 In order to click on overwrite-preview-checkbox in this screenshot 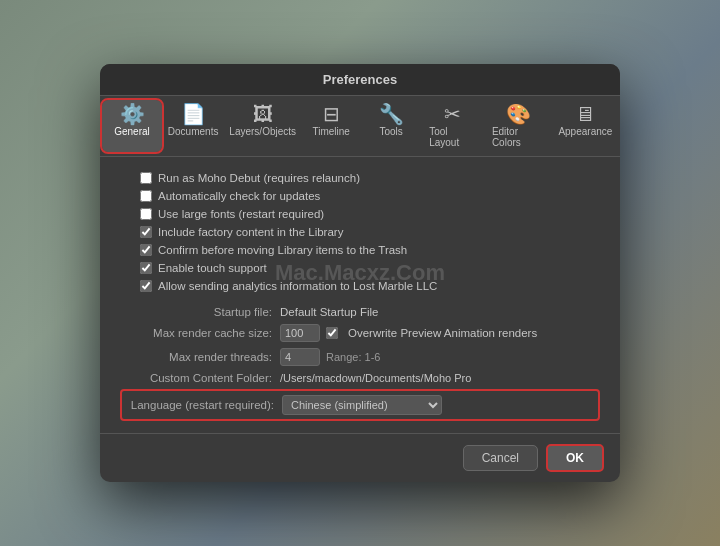, I will do `click(332, 333)`.